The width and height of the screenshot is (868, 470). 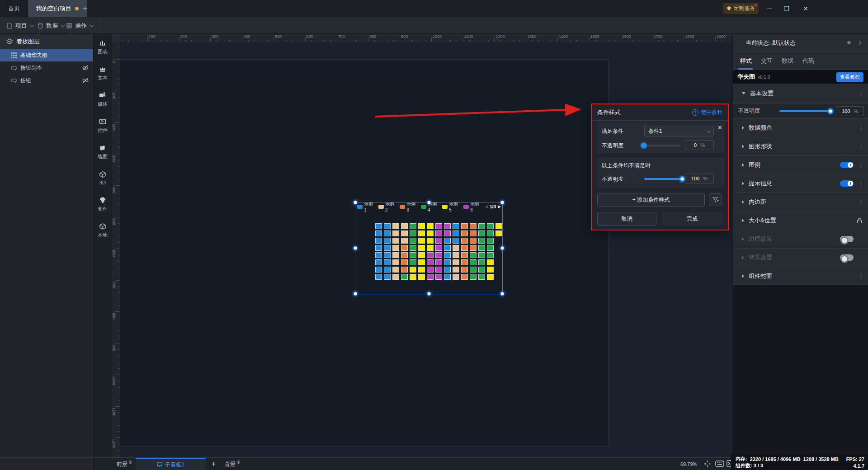 What do you see at coordinates (232, 464) in the screenshot?
I see `background-button: 背景 ⊕` at bounding box center [232, 464].